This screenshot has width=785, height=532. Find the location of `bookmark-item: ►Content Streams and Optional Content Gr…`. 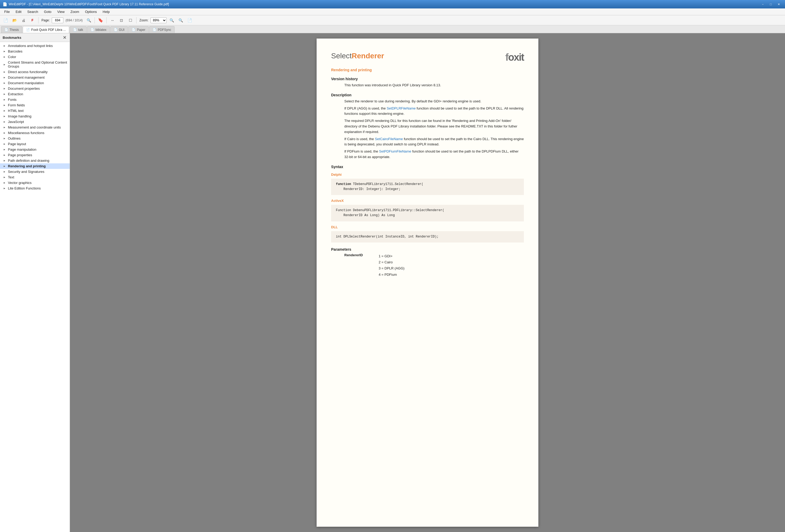

bookmark-item: ►Content Streams and Optional Content Gr… is located at coordinates (35, 64).